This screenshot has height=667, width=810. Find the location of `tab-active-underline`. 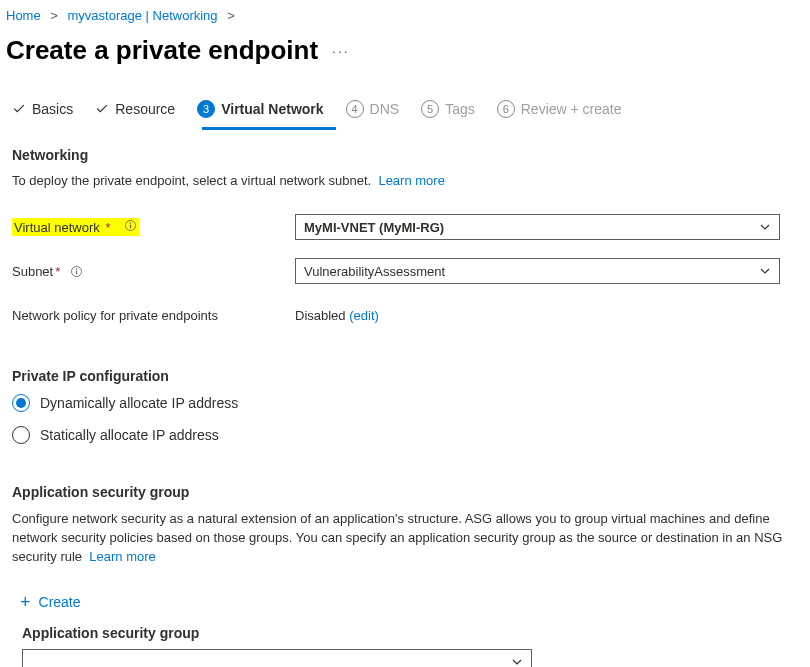

tab-active-underline is located at coordinates (269, 128).